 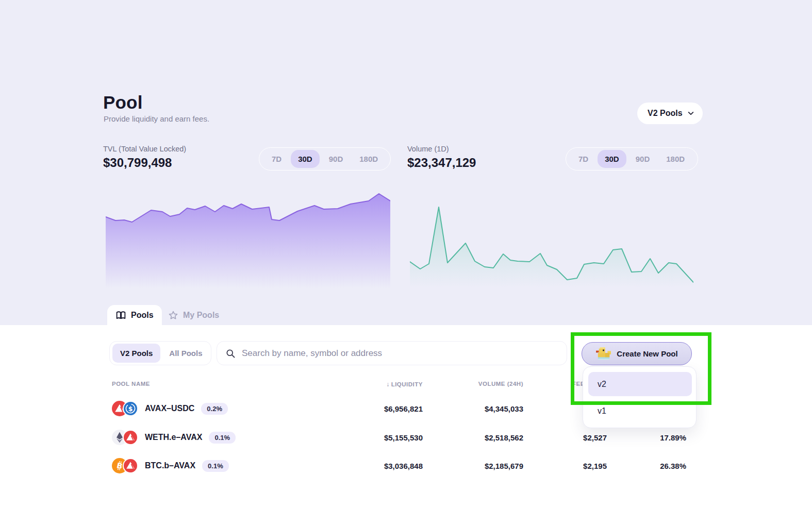 What do you see at coordinates (504, 409) in the screenshot?
I see `volume-value: $4,345,033` at bounding box center [504, 409].